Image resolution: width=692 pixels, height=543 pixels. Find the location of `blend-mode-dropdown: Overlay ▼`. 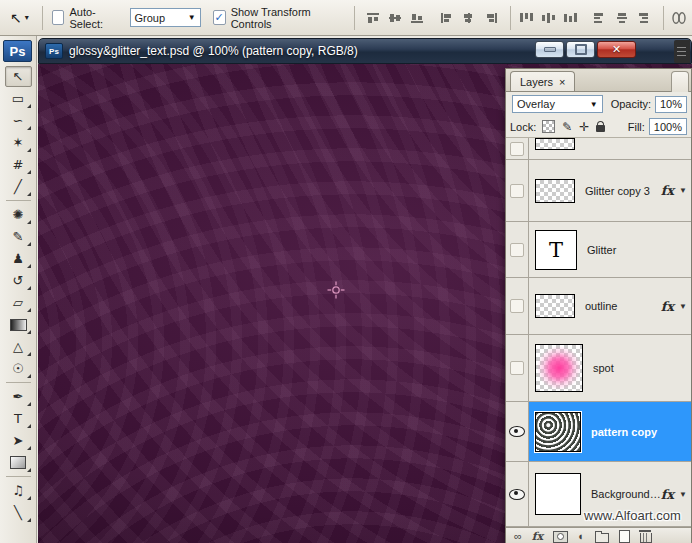

blend-mode-dropdown: Overlay ▼ is located at coordinates (558, 104).